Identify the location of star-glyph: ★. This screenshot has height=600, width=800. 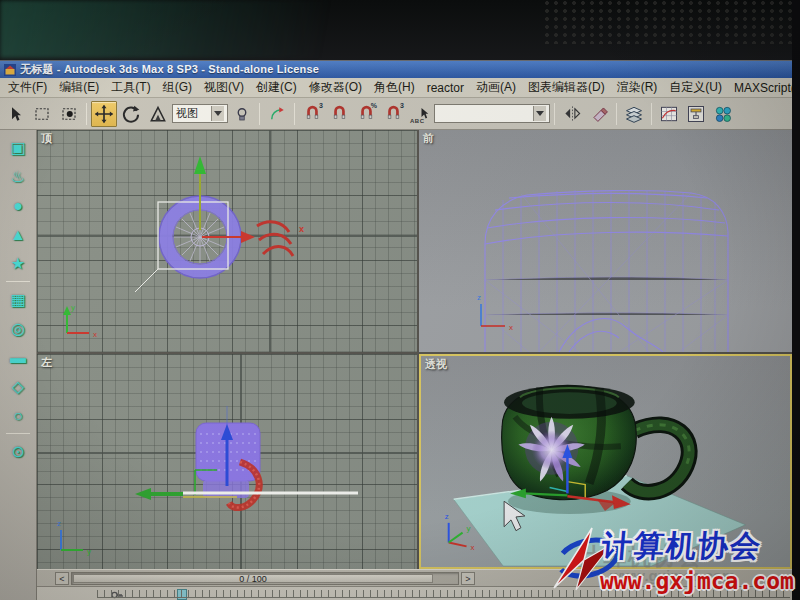
(18, 264).